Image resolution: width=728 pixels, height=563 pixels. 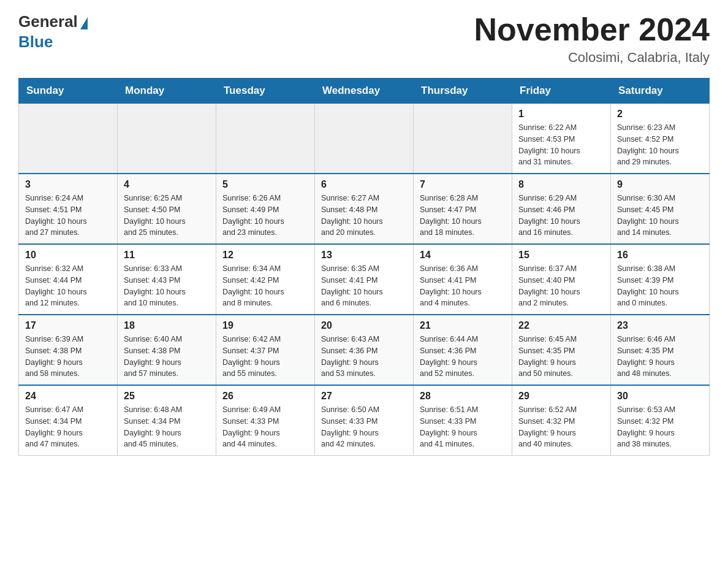 I want to click on header-day-saturday: Saturday, so click(x=661, y=91).